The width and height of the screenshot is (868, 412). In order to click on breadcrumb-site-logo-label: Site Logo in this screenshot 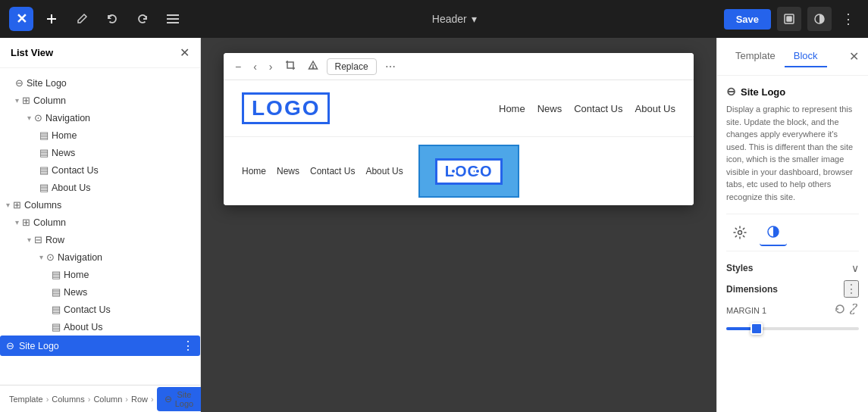, I will do `click(184, 399)`.